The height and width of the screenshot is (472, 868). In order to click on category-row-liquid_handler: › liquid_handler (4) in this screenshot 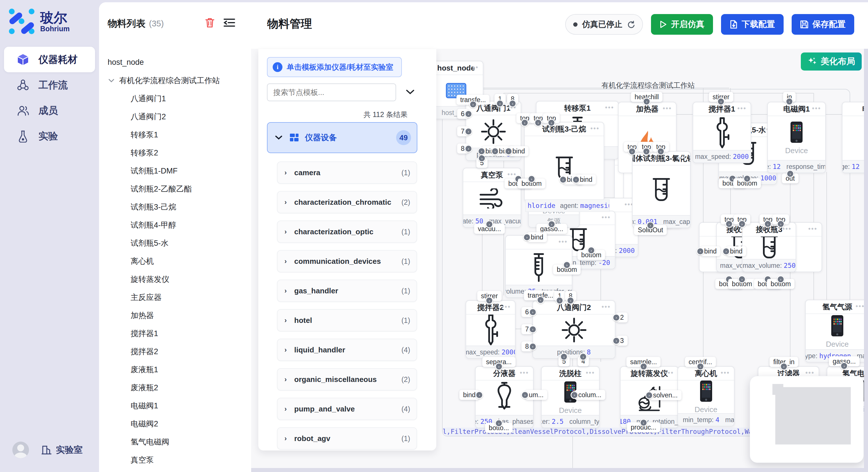, I will do `click(347, 350)`.